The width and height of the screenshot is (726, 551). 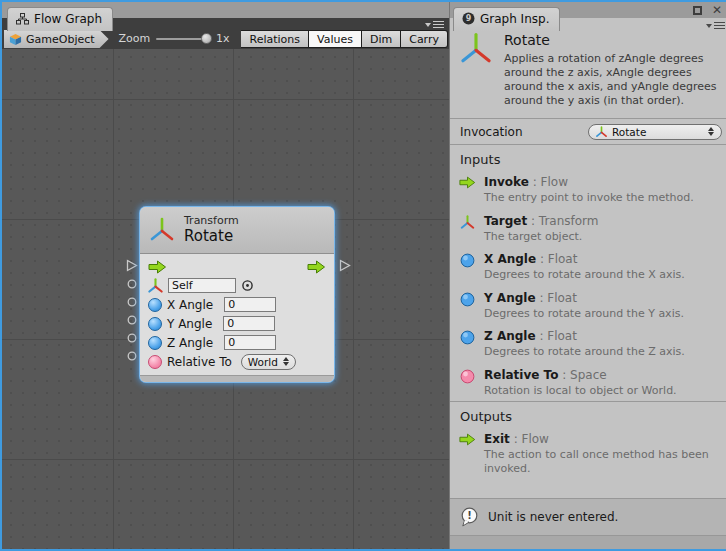 What do you see at coordinates (345, 266) in the screenshot?
I see `flow-output-connector` at bounding box center [345, 266].